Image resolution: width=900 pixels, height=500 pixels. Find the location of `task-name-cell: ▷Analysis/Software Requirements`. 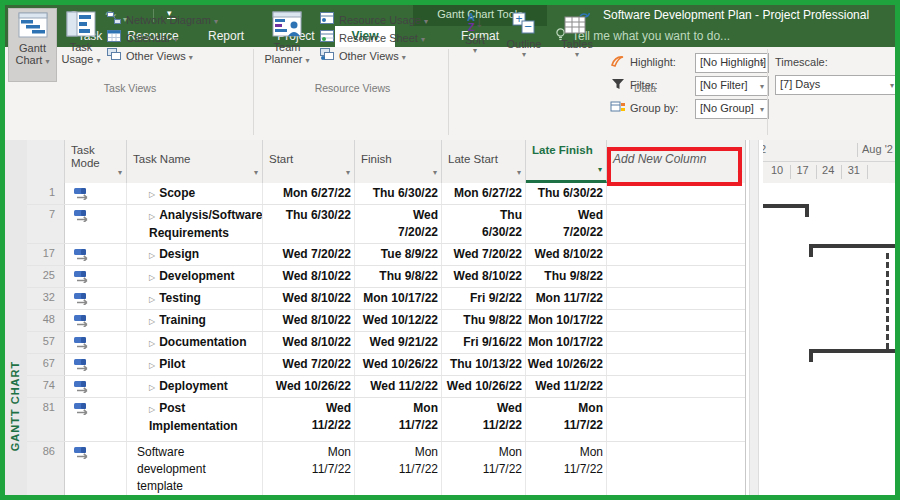

task-name-cell: ▷Analysis/Software Requirements is located at coordinates (195, 224).